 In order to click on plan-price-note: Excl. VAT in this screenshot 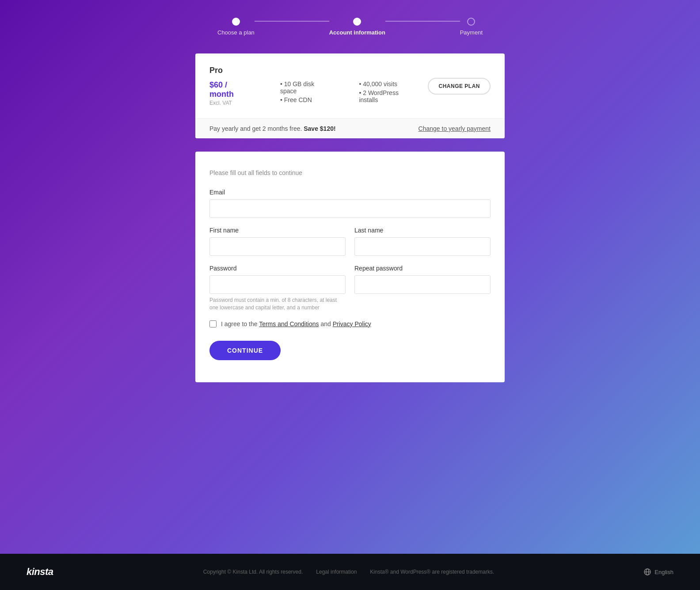, I will do `click(232, 103)`.